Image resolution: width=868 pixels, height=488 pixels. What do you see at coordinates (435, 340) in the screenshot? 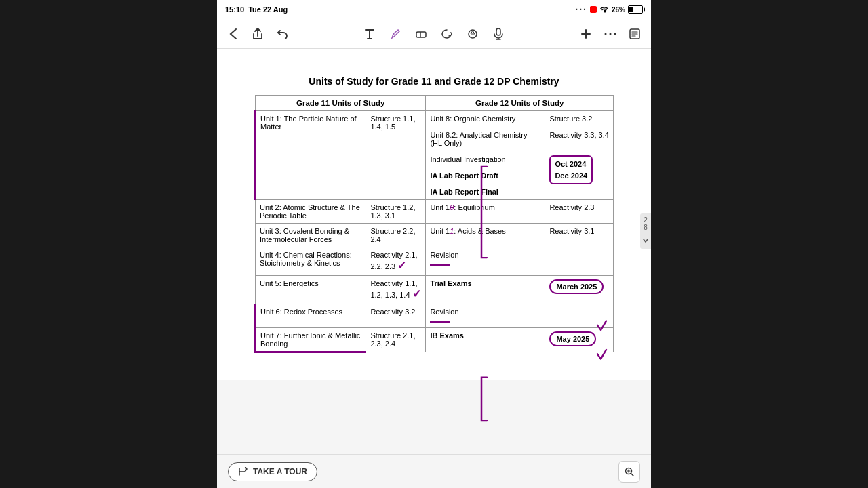
I see `table-row: Unit 7: Further Ionic & Metallic Bonding…` at bounding box center [435, 340].